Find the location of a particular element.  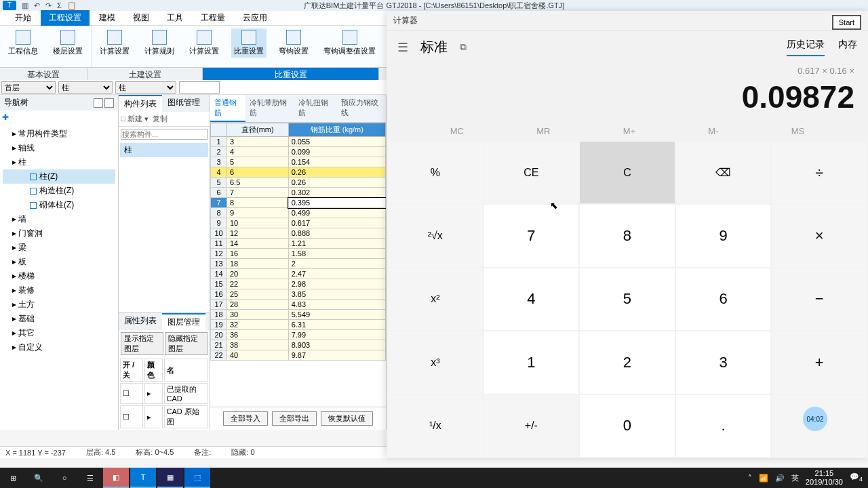

ribbon-button: 楼层设置 is located at coordinates (68, 43).